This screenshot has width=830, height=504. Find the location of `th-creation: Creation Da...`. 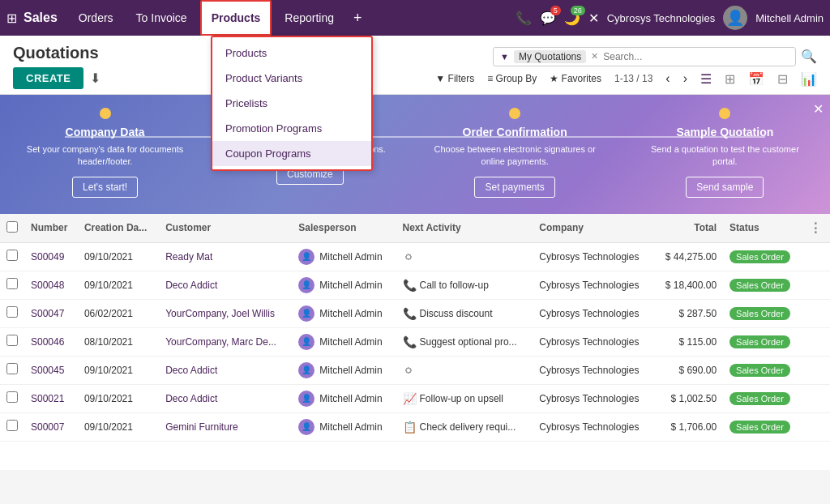

th-creation: Creation Da... is located at coordinates (118, 229).